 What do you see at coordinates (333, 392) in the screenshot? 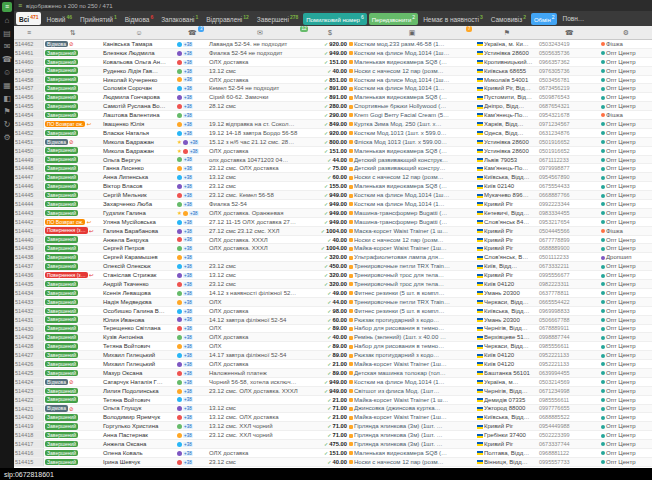
I see `table-row: 514423ЗавершенийЛилия Подолинська+3823.1…` at bounding box center [333, 392].